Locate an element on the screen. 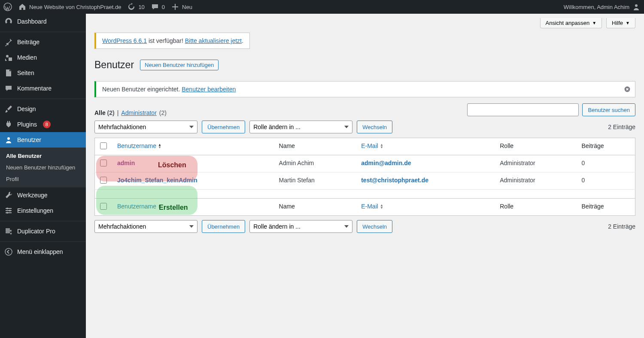  apply-button-bottom: Übernehmen is located at coordinates (223, 226).